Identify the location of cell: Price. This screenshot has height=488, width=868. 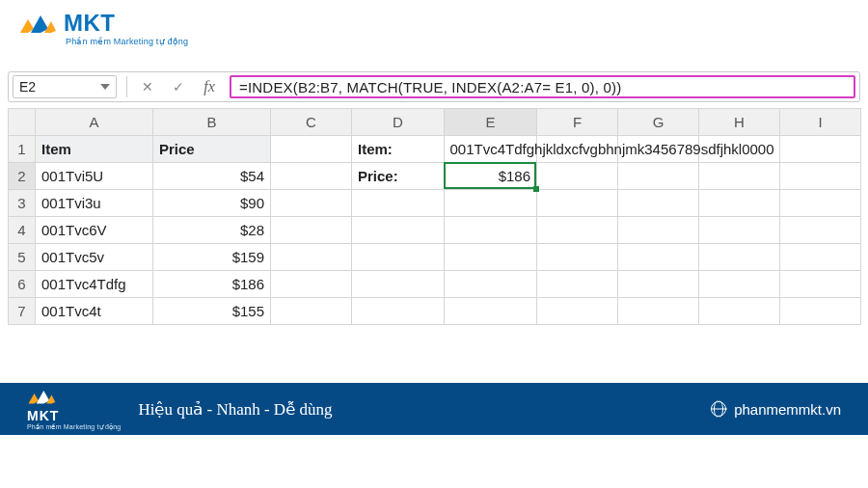
(212, 149).